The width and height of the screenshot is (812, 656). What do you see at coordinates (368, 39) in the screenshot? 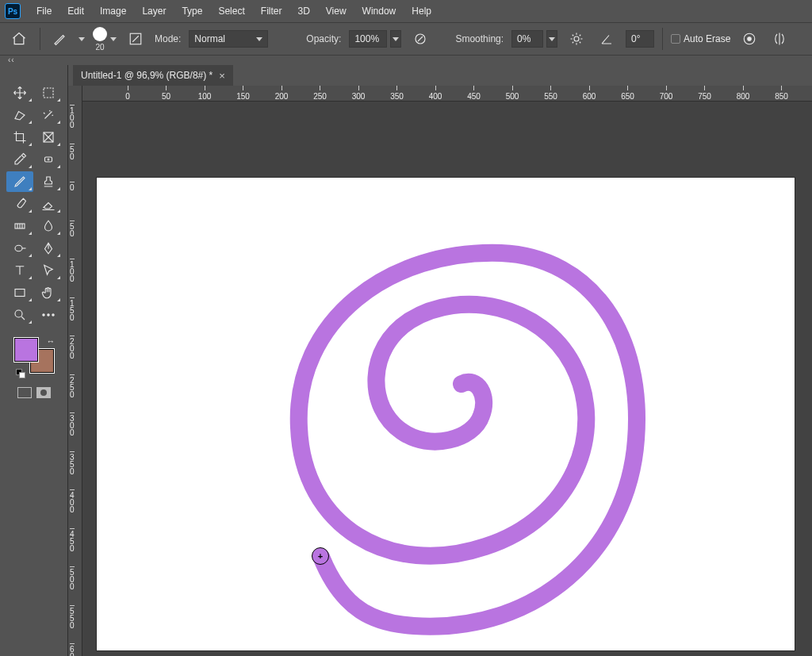
I see `opacity-input: 100%` at bounding box center [368, 39].